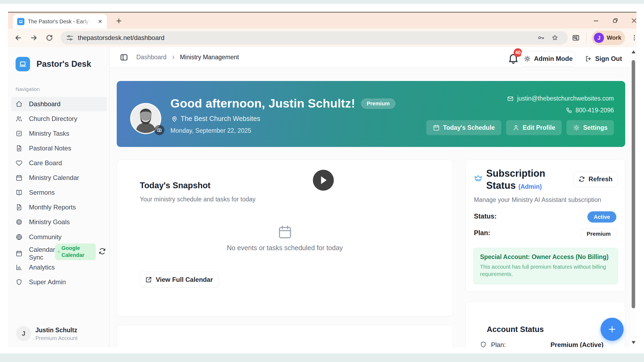 This screenshot has width=644, height=362. I want to click on url-text: thepastorsdesk.net/dashboard, so click(121, 38).